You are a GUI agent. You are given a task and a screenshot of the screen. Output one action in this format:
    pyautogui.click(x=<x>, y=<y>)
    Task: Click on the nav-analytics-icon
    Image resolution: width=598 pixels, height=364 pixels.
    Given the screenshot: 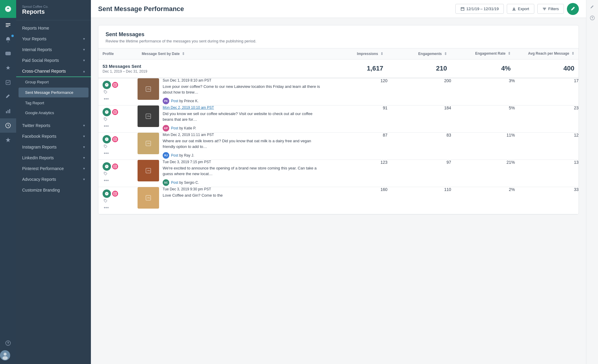 What is the action you would take?
    pyautogui.click(x=8, y=111)
    